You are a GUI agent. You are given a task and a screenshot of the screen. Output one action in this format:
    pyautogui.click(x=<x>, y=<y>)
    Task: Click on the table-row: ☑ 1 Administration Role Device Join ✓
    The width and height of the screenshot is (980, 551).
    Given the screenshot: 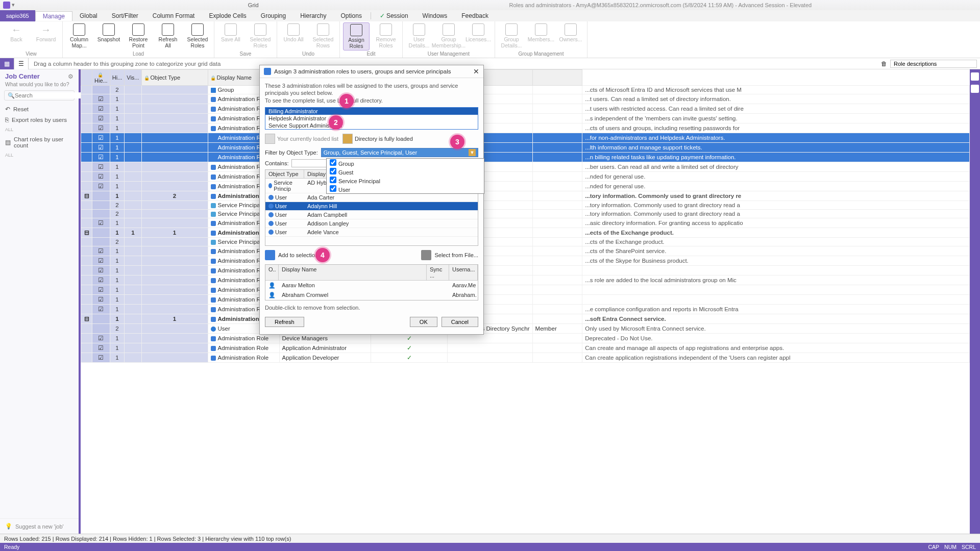 What is the action you would take?
    pyautogui.click(x=526, y=290)
    